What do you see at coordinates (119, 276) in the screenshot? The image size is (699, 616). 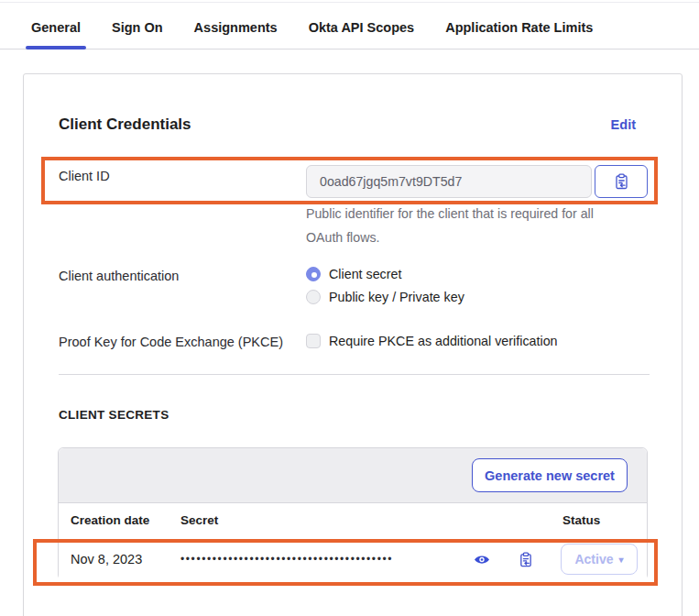 I see `client-authentication-label: Client authentication` at bounding box center [119, 276].